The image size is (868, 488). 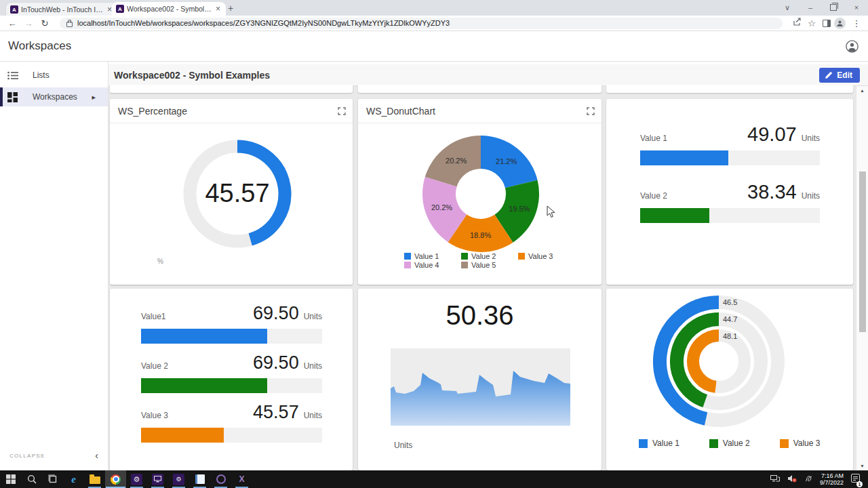 What do you see at coordinates (811, 138) in the screenshot?
I see `bar-units-label: Units` at bounding box center [811, 138].